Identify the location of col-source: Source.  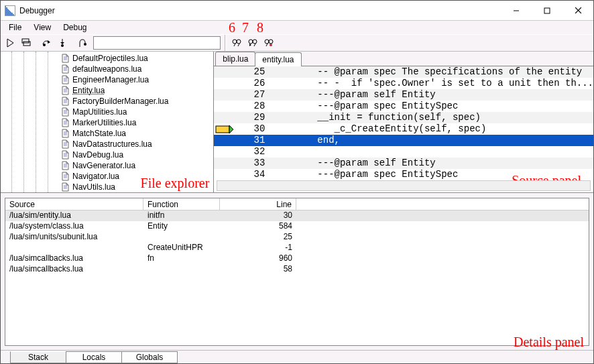
(74, 204).